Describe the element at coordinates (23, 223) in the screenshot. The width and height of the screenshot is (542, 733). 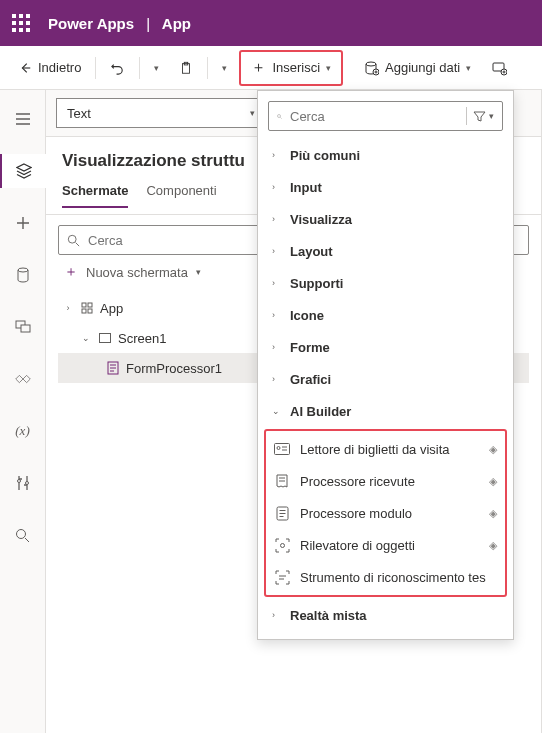
I see `plus-icon` at that location.